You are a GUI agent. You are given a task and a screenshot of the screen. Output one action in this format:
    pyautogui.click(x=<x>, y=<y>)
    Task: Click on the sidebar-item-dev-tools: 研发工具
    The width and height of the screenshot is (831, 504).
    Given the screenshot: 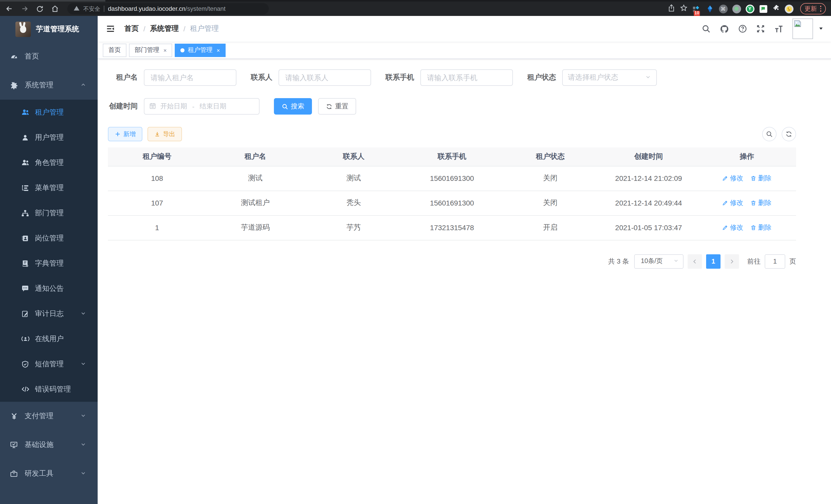 What is the action you would take?
    pyautogui.click(x=49, y=474)
    